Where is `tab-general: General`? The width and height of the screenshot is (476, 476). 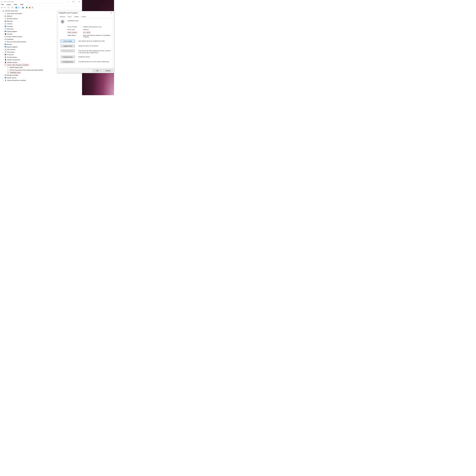 tab-general: General is located at coordinates (62, 17).